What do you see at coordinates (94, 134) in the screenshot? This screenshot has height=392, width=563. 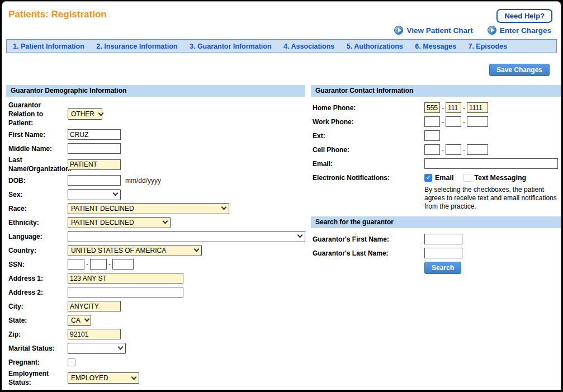 I see `first-name-input` at bounding box center [94, 134].